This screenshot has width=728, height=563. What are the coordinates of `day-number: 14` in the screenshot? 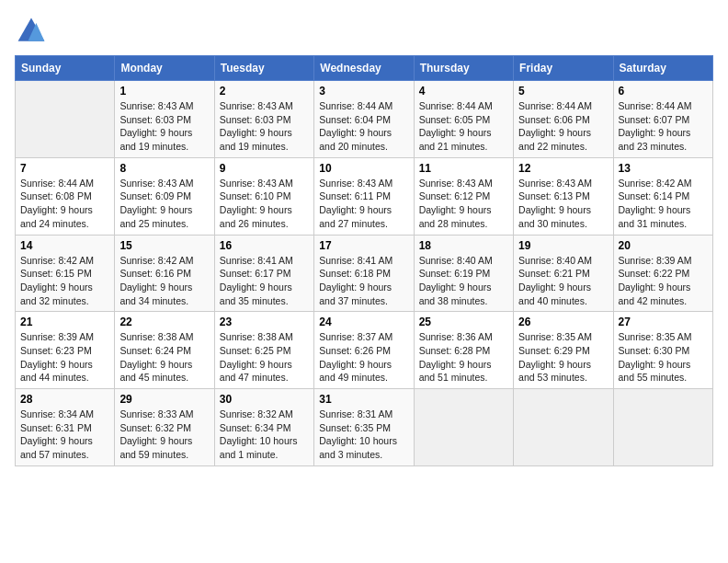 It's located at (64, 246).